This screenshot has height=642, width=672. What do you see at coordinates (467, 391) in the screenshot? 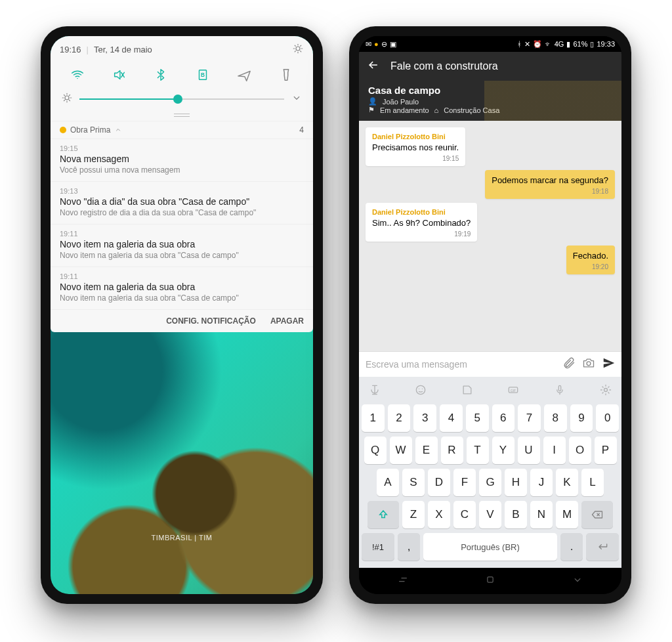
I see `sticker-icon` at bounding box center [467, 391].